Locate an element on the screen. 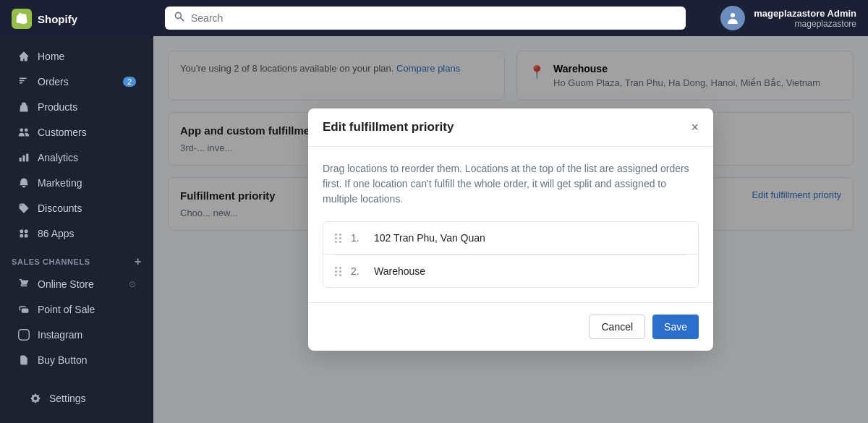 Image resolution: width=868 pixels, height=423 pixels. sidebar-item-label: Analytics is located at coordinates (58, 158).